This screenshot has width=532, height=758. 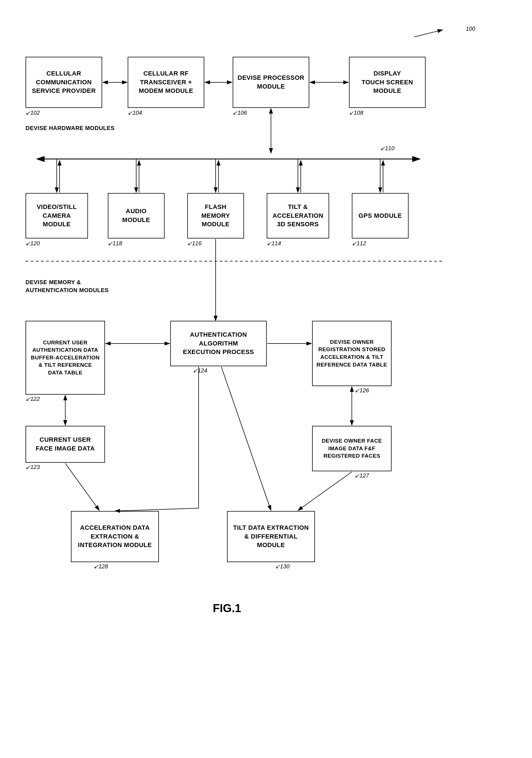 I want to click on box-106: DEVISE PROCESSORMODULE, so click(x=271, y=83).